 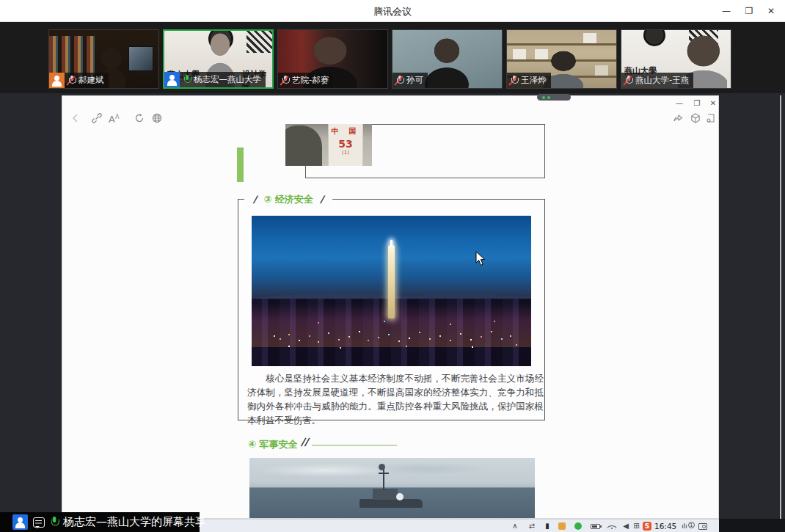 What do you see at coordinates (346, 144) in the screenshot?
I see `marker-number: 53` at bounding box center [346, 144].